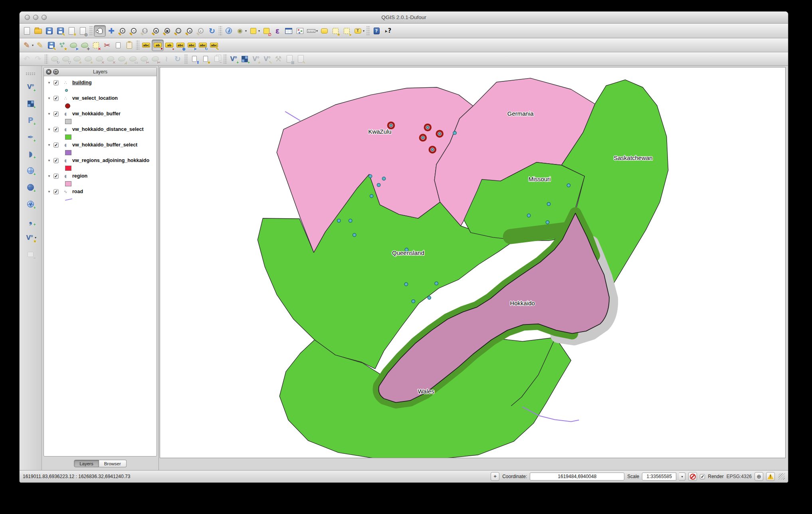 The width and height of the screenshot is (812, 514). What do you see at coordinates (111, 31) in the screenshot?
I see `pan-to-selection-button: ✚` at bounding box center [111, 31].